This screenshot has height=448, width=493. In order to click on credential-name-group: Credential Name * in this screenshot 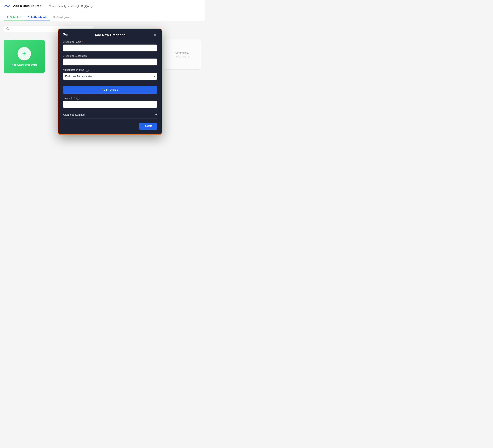, I will do `click(110, 46)`.